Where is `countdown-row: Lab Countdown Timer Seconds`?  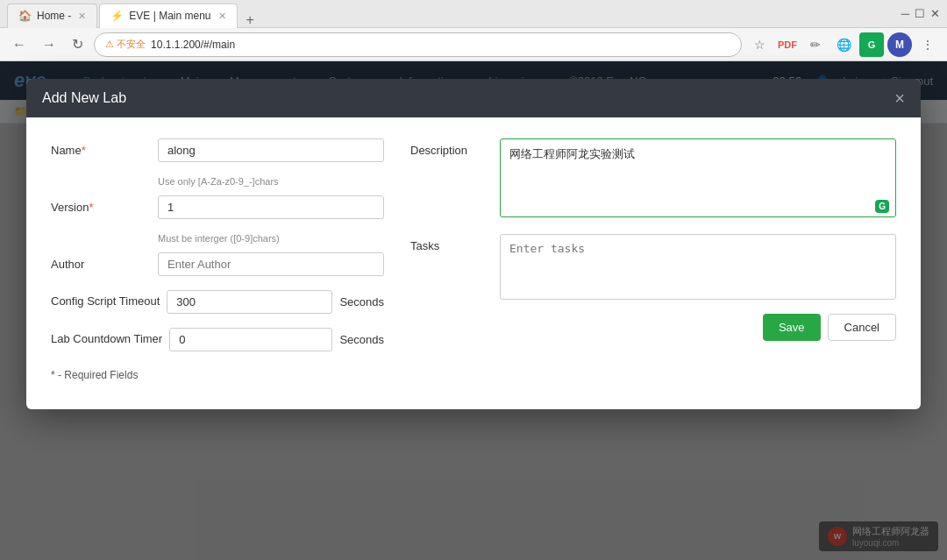
countdown-row: Lab Countdown Timer Seconds is located at coordinates (217, 340).